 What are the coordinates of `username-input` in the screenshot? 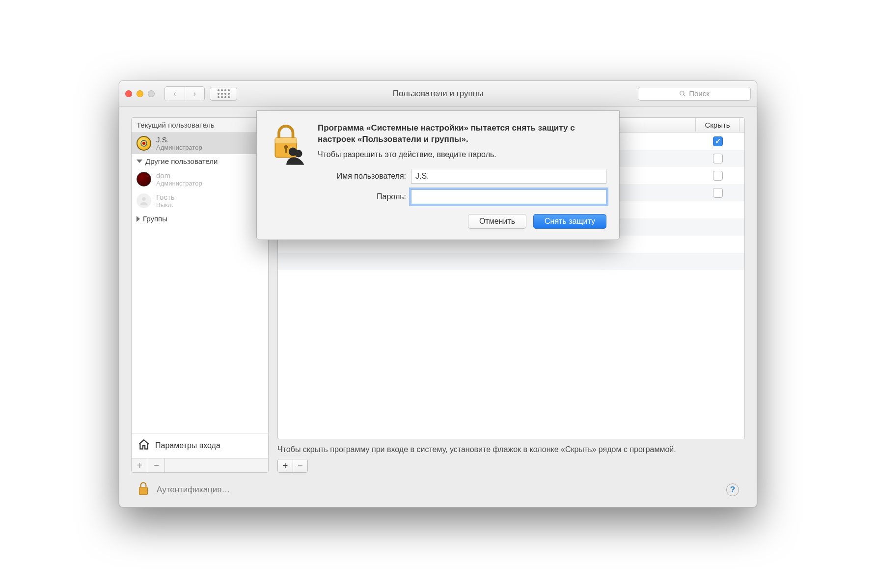 It's located at (509, 176).